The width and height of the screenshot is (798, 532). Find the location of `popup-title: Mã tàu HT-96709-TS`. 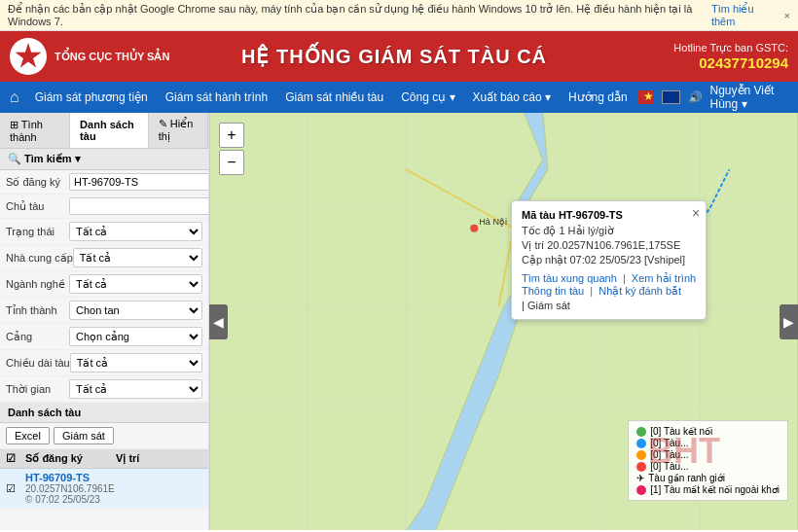

popup-title: Mã tàu HT-96709-TS is located at coordinates (609, 215).